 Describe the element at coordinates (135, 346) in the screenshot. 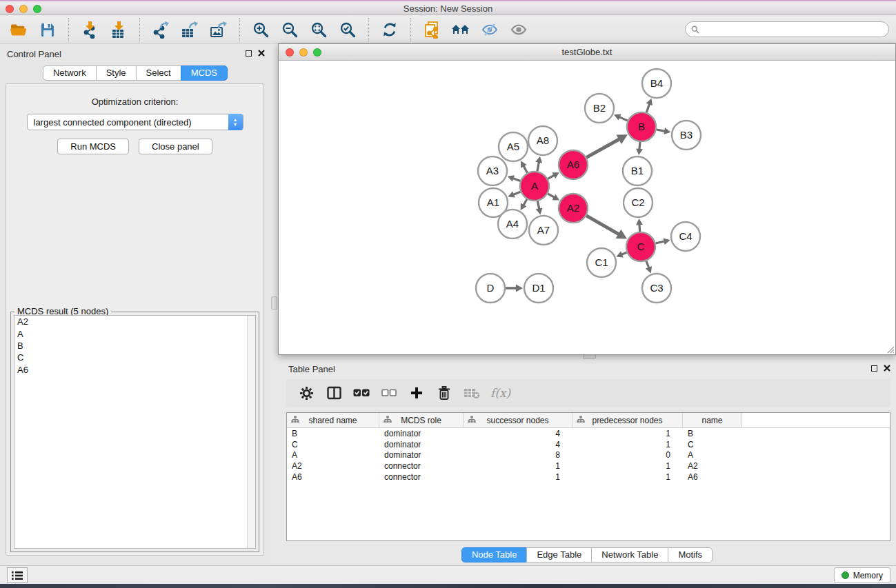

I see `result-item: B` at that location.